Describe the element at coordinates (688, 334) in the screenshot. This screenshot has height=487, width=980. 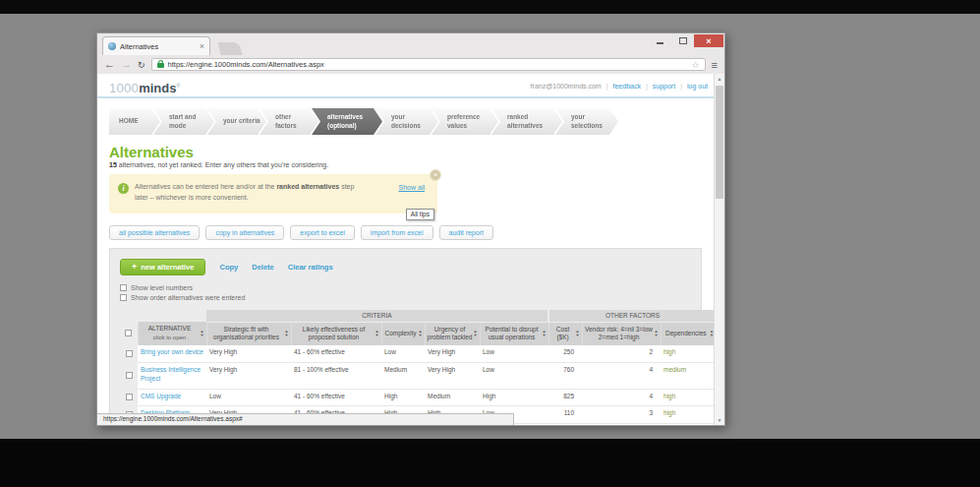
I see `column-header-dependencies: Dependencies▲▼` at that location.